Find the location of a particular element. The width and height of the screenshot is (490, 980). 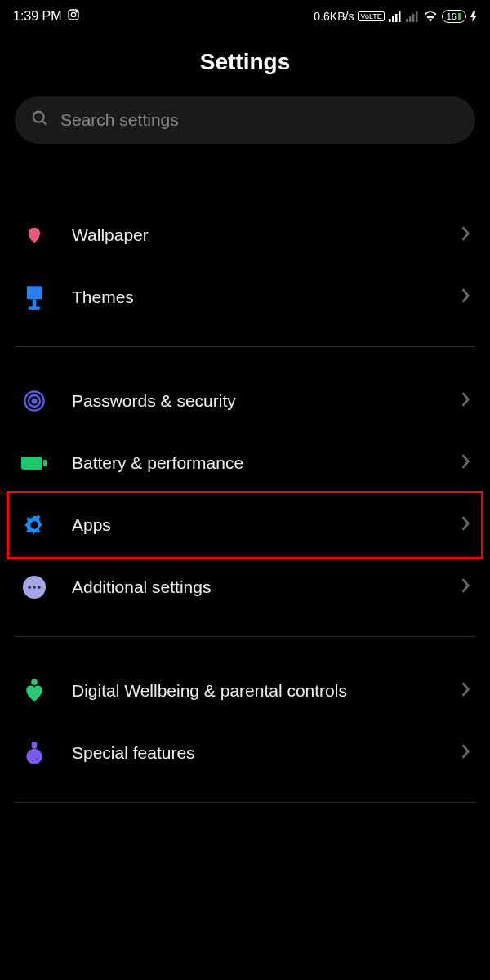

status-time: 1:39 PM is located at coordinates (38, 16).